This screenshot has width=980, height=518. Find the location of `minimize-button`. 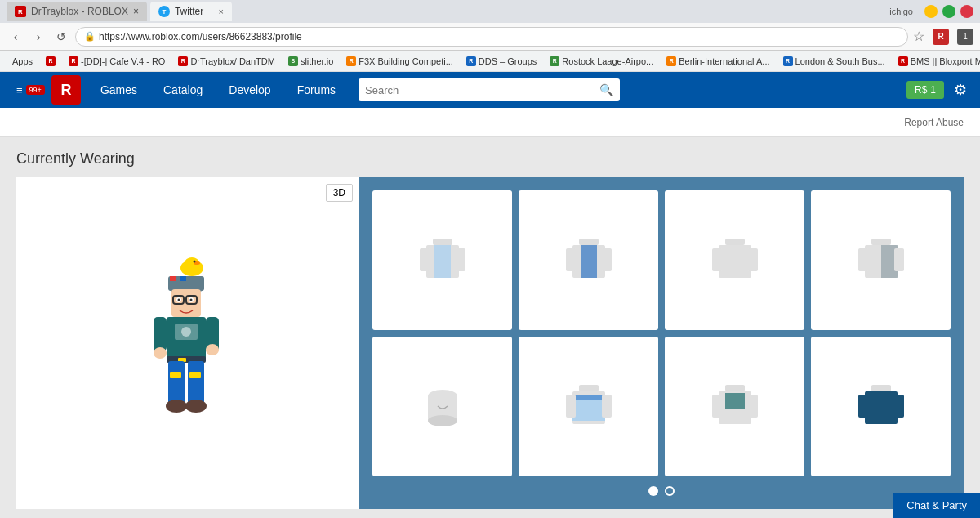

minimize-button is located at coordinates (931, 11).